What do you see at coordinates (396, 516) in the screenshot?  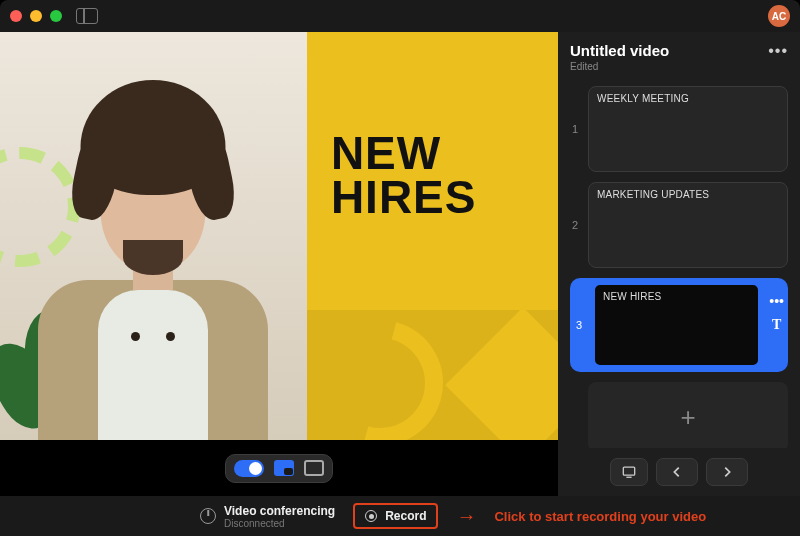 I see `record-button: Record` at bounding box center [396, 516].